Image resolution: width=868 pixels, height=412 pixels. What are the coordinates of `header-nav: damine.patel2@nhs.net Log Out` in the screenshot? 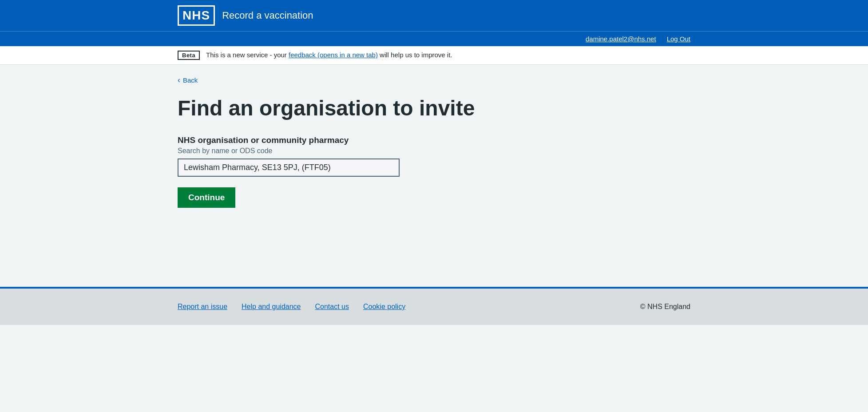 It's located at (434, 39).